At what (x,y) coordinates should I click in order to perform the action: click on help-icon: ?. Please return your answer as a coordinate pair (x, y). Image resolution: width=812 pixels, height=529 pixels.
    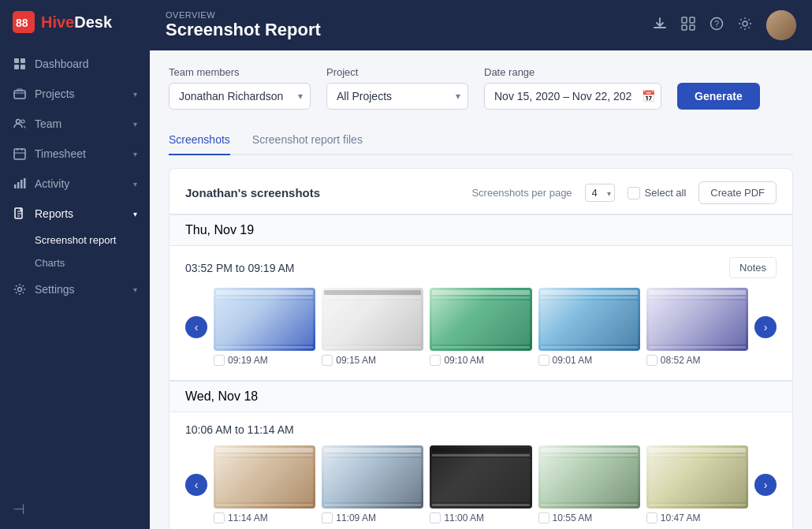
    Looking at the image, I should click on (717, 25).